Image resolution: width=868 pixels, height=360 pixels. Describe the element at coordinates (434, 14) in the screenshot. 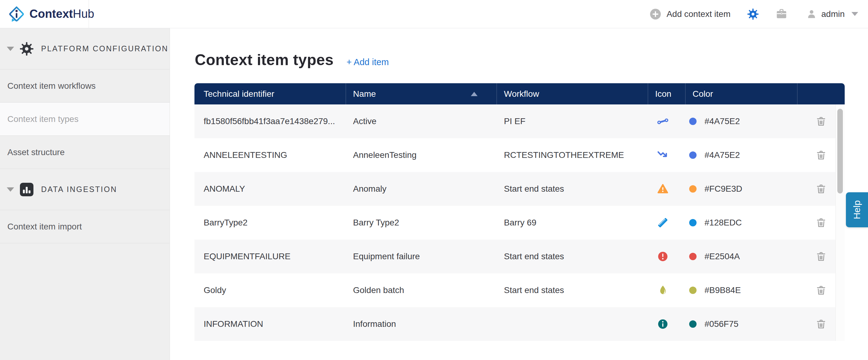

I see `topbar: ContextHub Add context item admin` at that location.